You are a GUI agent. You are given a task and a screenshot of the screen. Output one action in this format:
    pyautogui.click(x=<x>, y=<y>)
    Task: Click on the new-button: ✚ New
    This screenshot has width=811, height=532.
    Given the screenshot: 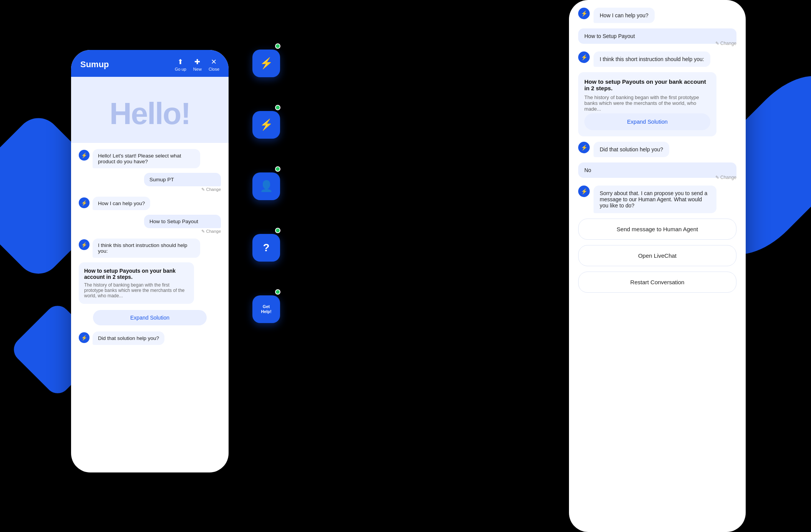 What is the action you would take?
    pyautogui.click(x=197, y=65)
    